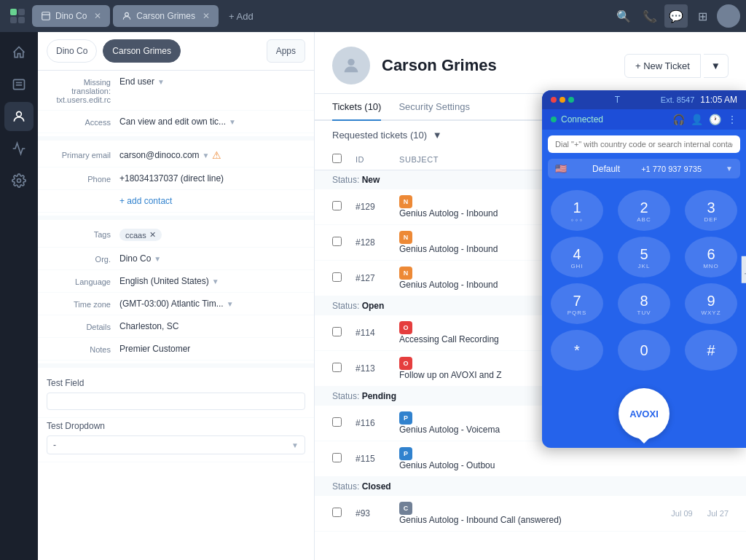 The width and height of the screenshot is (746, 560). What do you see at coordinates (213, 82) in the screenshot?
I see `role-value: End user ▼` at bounding box center [213, 82].